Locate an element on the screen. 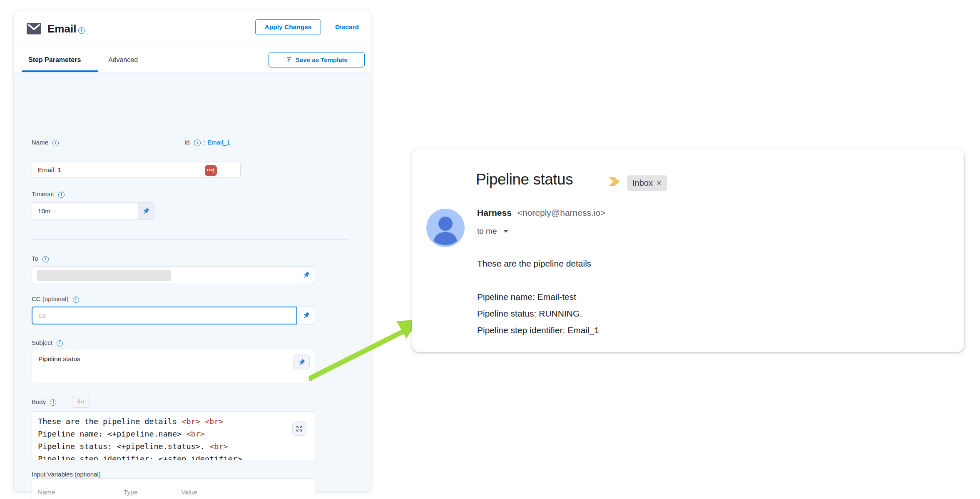 This screenshot has width=980, height=499. sender-name: Harness is located at coordinates (495, 212).